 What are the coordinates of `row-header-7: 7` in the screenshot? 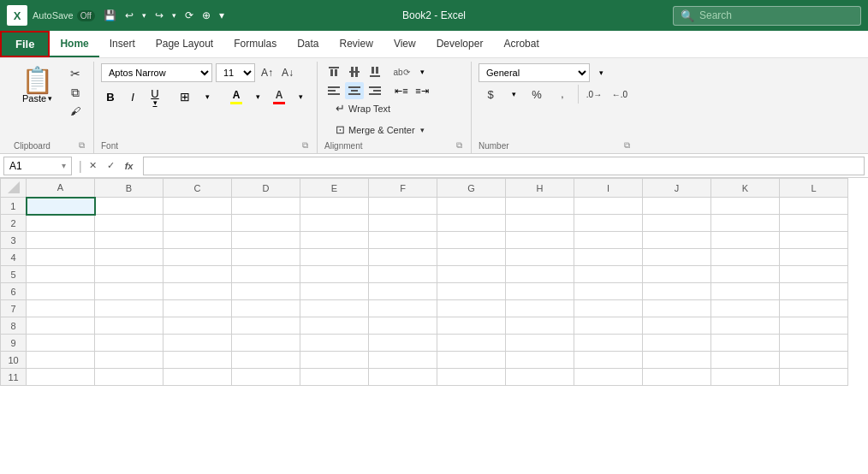 It's located at (14, 309).